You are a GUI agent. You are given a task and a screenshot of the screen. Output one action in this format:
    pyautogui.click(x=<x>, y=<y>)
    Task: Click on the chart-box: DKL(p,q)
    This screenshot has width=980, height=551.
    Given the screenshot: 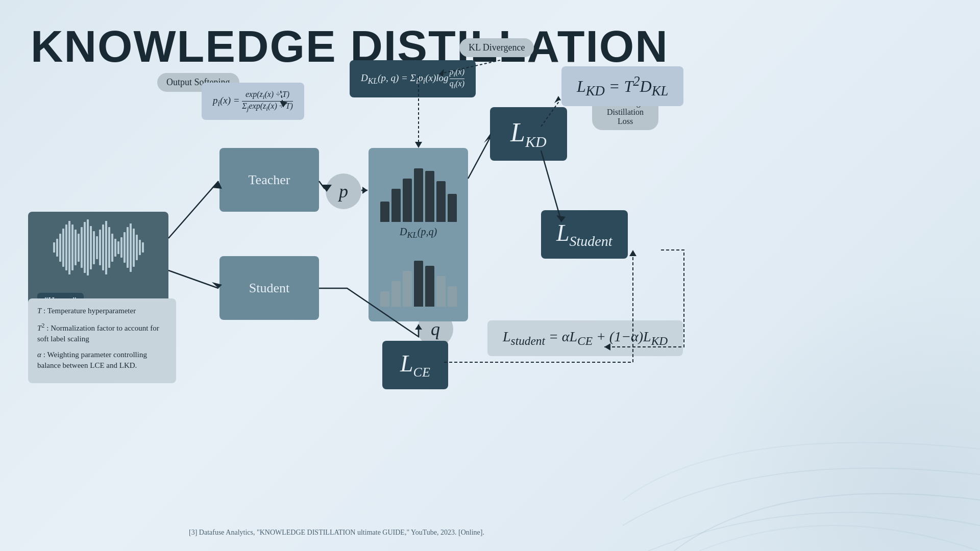 What is the action you would take?
    pyautogui.click(x=419, y=235)
    